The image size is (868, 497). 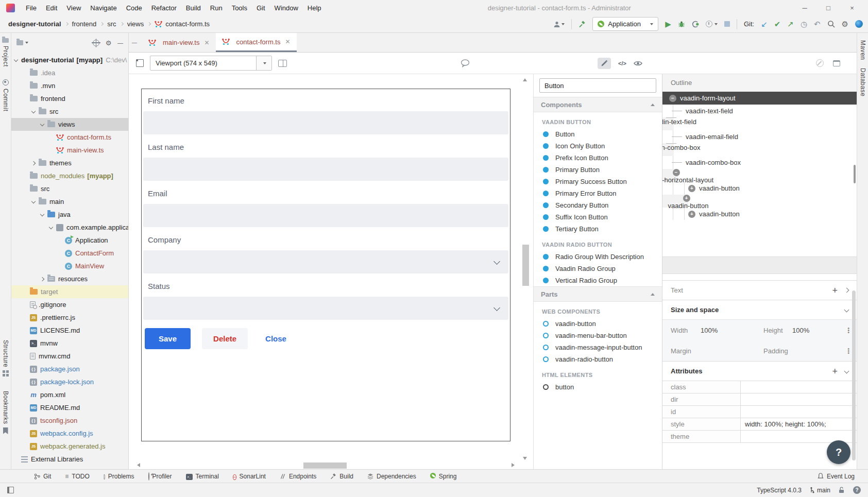 What do you see at coordinates (109, 43) in the screenshot?
I see `project-settings-icon: ⚙` at bounding box center [109, 43].